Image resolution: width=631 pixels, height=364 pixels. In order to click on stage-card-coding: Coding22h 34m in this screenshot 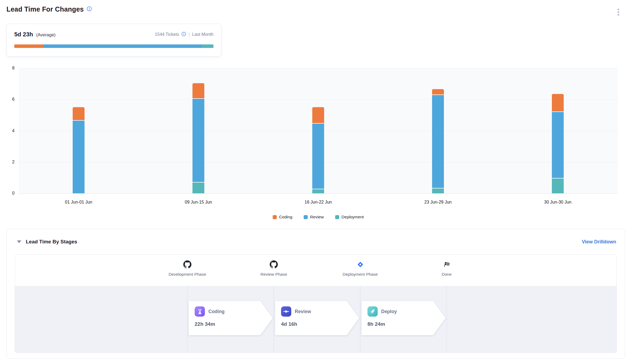, I will do `click(231, 318)`.